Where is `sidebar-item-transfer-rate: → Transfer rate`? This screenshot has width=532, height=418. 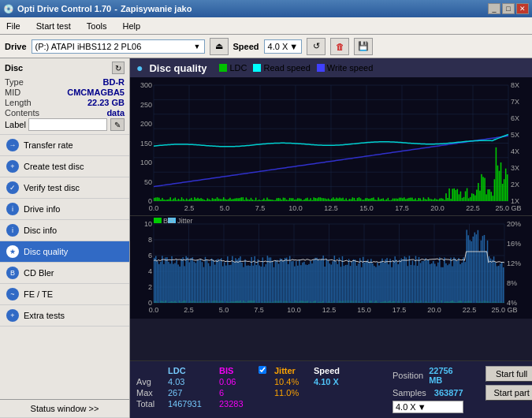 sidebar-item-transfer-rate: → Transfer rate is located at coordinates (65, 145).